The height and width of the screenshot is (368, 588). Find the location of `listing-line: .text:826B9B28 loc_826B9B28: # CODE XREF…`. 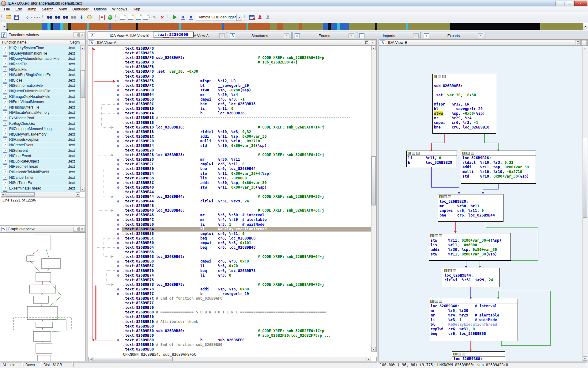

listing-line: .text:826B9B28 loc_826B9B28: # CODE XREF… is located at coordinates (230, 155).